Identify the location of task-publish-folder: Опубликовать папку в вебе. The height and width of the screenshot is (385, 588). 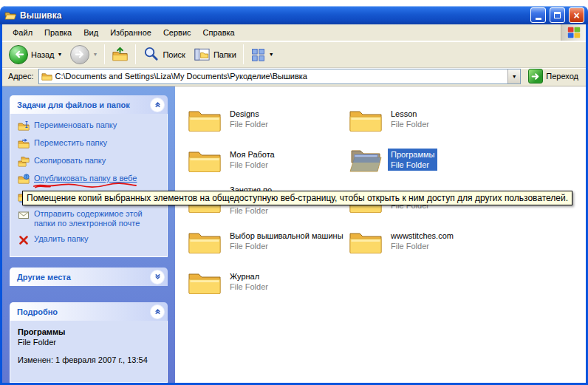
(91, 180).